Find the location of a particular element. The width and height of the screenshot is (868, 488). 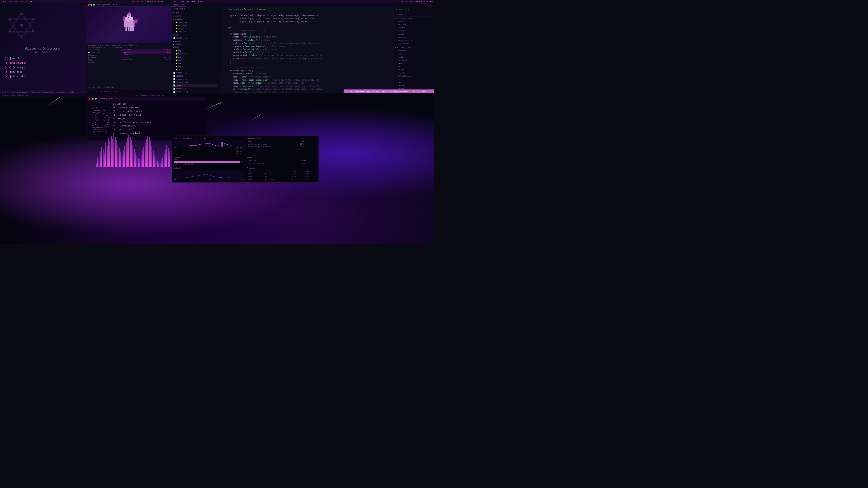

distrofetch-pkg-val: PACKAGES: 3577 is located at coordinates (128, 126).